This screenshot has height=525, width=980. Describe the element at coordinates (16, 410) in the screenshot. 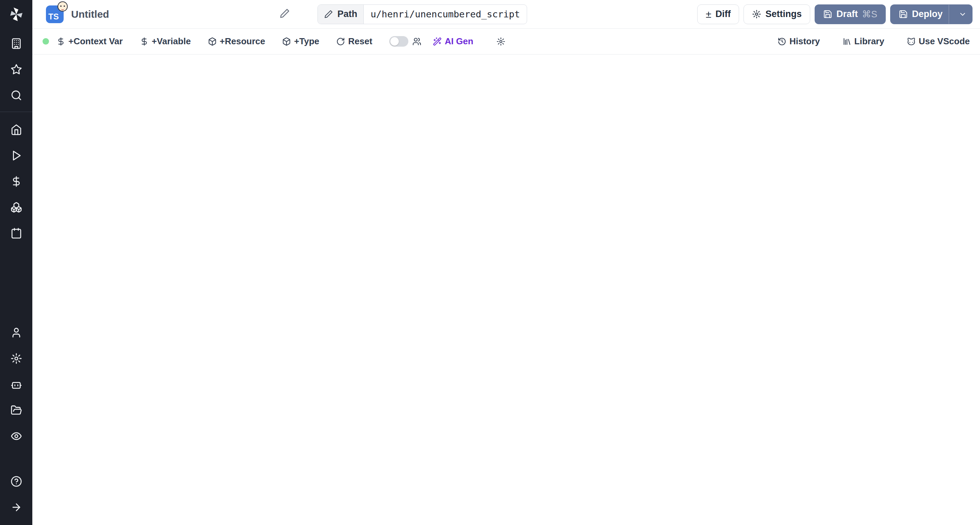

I see `sidebar-item-folders` at that location.